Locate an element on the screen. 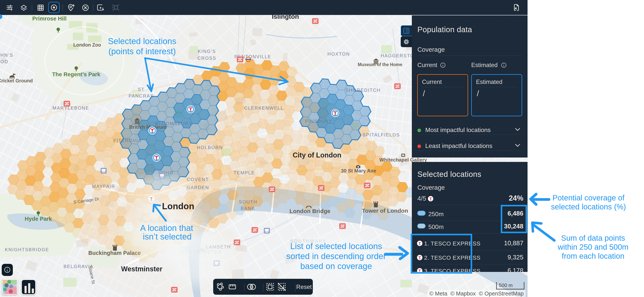  svg-text: CLERKENWELL is located at coordinates (264, 108).